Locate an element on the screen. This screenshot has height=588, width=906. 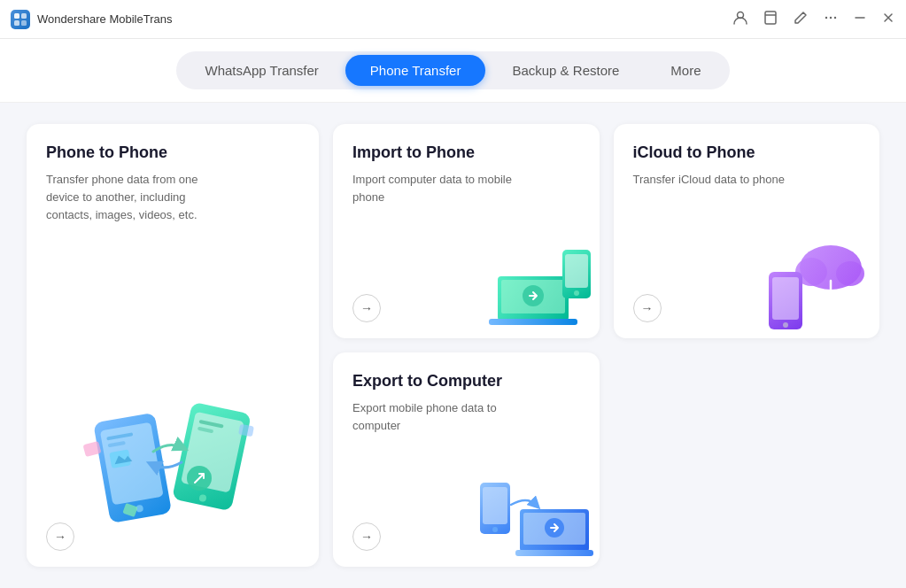
edit-icon is located at coordinates (801, 19).